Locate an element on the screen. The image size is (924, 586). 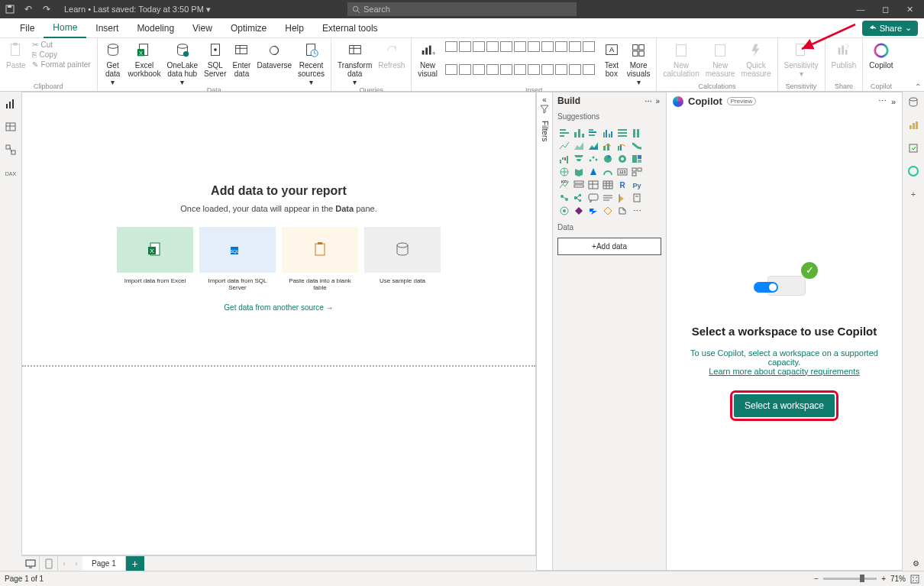
tab-external-tools: External tools is located at coordinates (350, 28).